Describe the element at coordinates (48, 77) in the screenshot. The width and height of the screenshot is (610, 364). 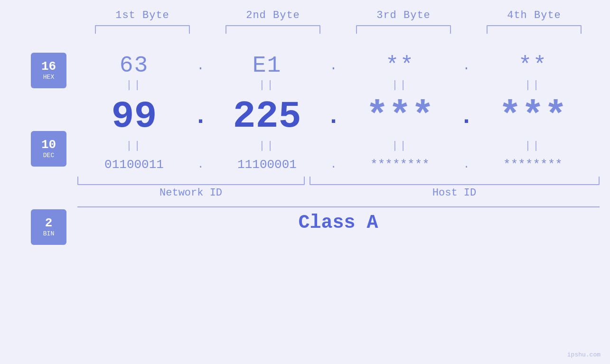
I see `hex-badge-label: HEX` at that location.